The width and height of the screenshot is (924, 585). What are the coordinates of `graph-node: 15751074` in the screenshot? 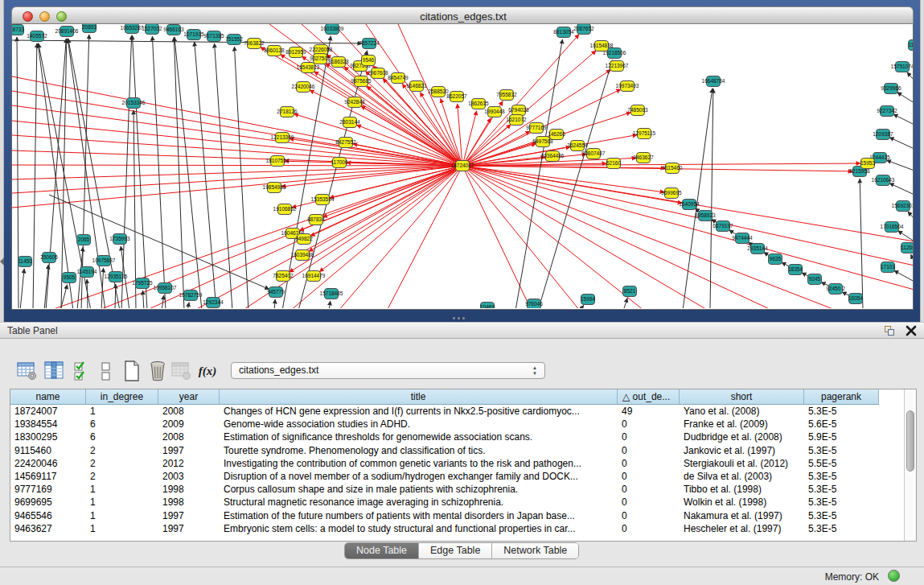 It's located at (902, 68).